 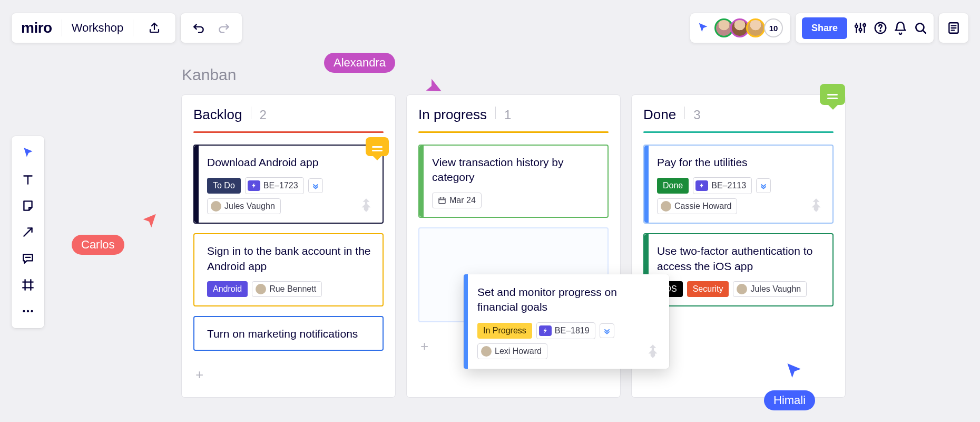 What do you see at coordinates (224, 186) in the screenshot?
I see `status-chip: To Do` at bounding box center [224, 186].